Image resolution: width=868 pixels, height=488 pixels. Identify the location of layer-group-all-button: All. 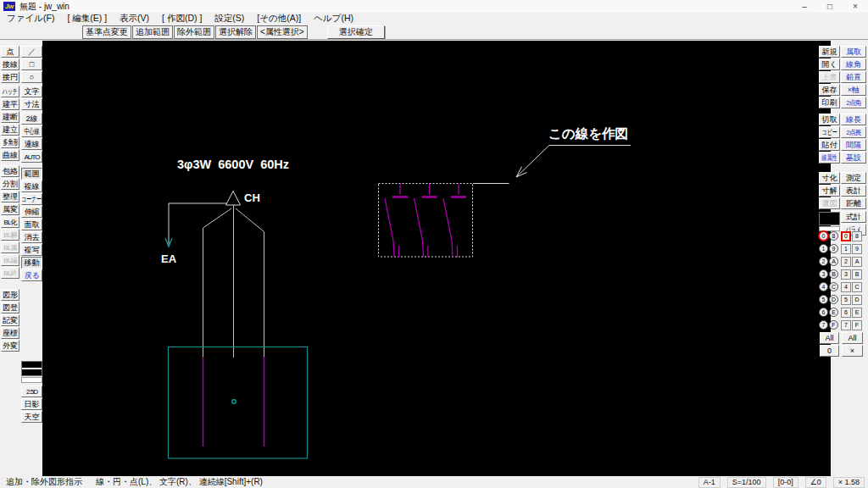
(829, 338).